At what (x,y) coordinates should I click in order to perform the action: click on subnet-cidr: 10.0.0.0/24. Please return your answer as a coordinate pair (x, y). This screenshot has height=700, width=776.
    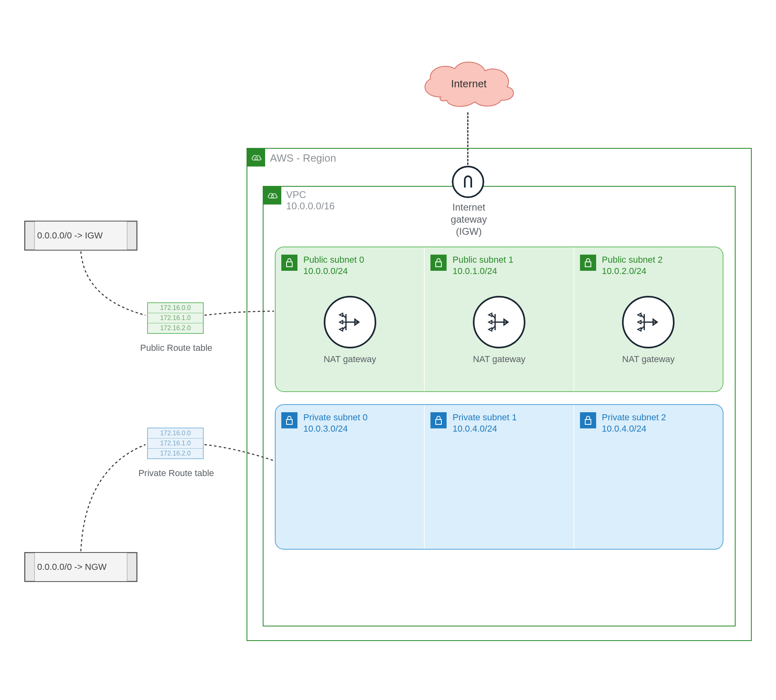
    Looking at the image, I should click on (333, 271).